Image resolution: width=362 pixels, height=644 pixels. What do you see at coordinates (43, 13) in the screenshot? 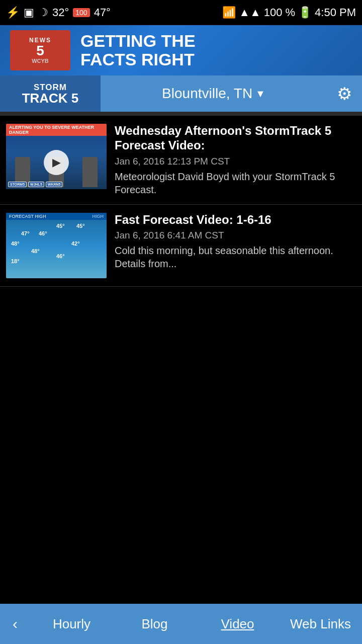
I see `moon-icon: ☽` at bounding box center [43, 13].